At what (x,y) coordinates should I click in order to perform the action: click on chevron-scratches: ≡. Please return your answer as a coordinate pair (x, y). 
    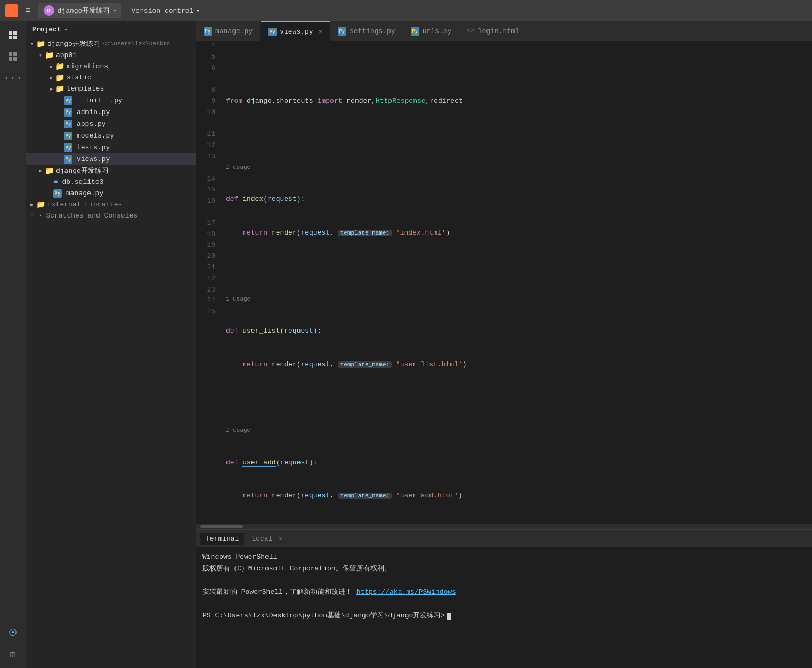
    Looking at the image, I should click on (32, 215).